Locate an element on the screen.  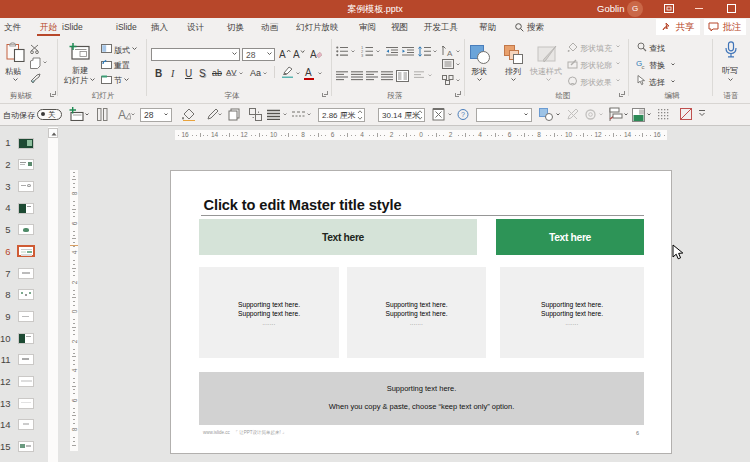
svg-text: 3 is located at coordinates (362, 55).